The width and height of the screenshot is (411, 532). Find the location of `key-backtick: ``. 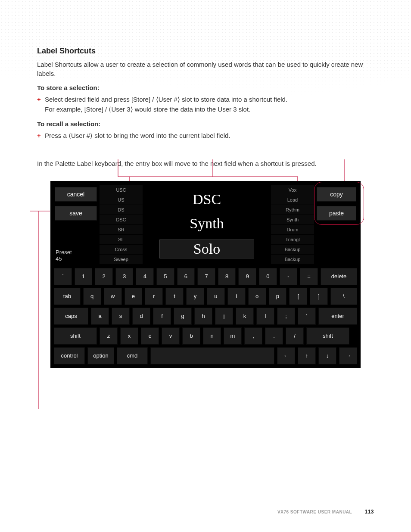

key-backtick: ` is located at coordinates (63, 277).